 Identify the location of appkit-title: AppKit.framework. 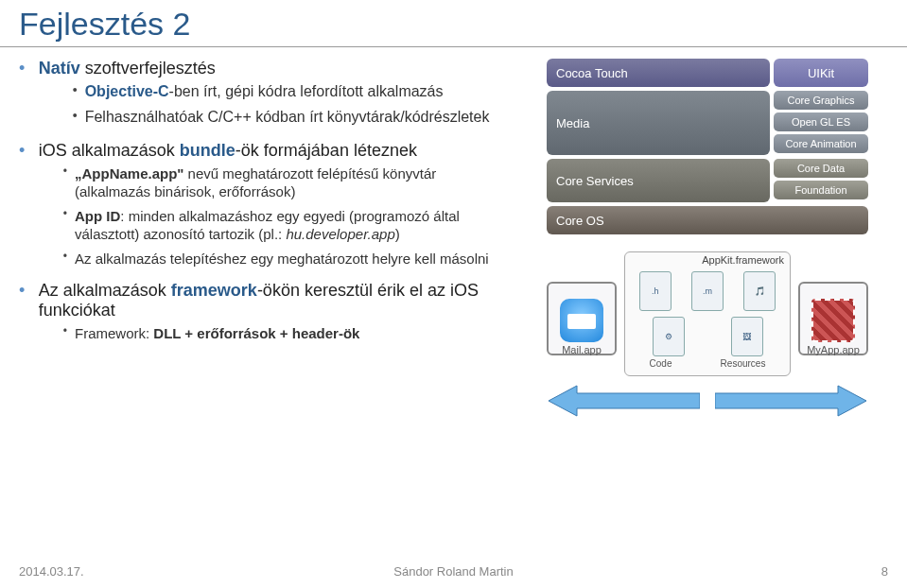
(707, 260).